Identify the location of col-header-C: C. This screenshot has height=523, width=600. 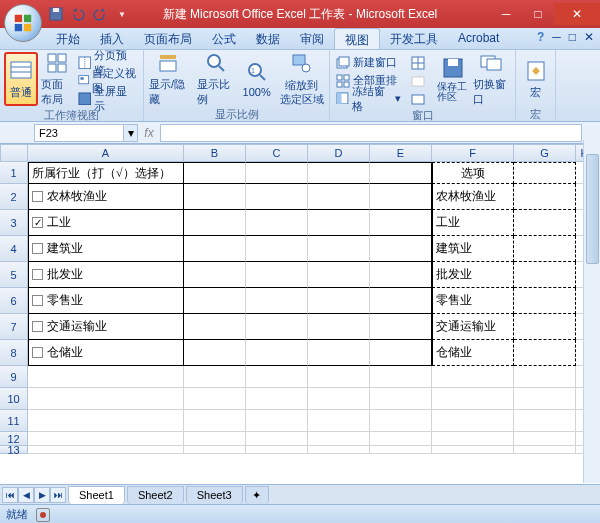
(277, 153).